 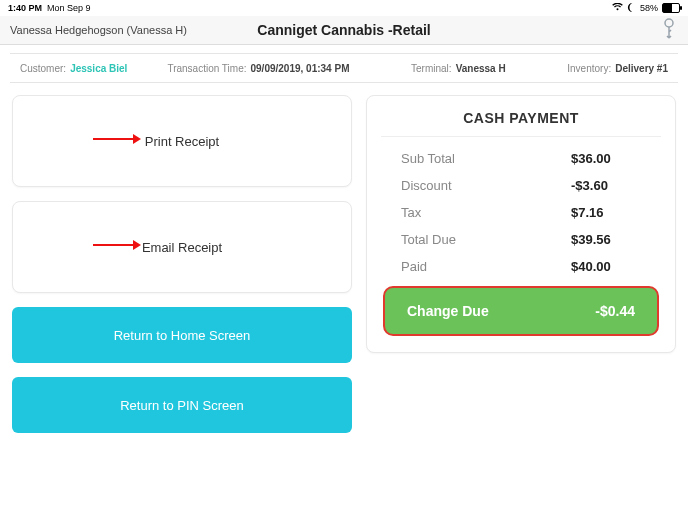 I want to click on email-receipt-label: Email Receipt, so click(x=182, y=248).